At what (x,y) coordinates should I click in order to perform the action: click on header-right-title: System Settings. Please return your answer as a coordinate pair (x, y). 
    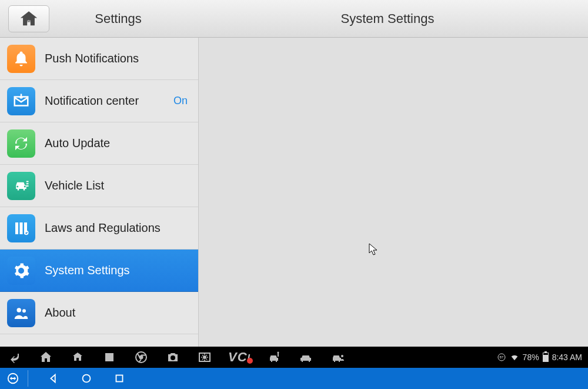
    Looking at the image, I should click on (387, 19).